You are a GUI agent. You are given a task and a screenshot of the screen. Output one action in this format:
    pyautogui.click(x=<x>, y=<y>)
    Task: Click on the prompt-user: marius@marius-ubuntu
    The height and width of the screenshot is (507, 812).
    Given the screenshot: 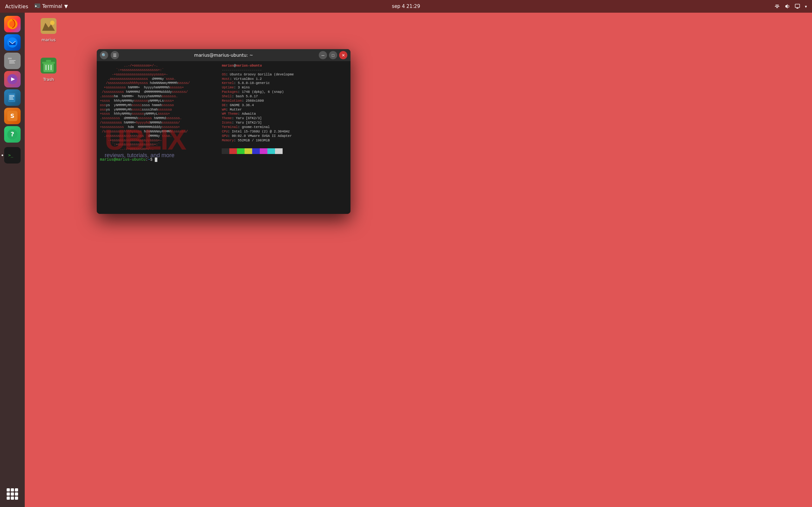 What is the action you would take?
    pyautogui.click(x=123, y=160)
    